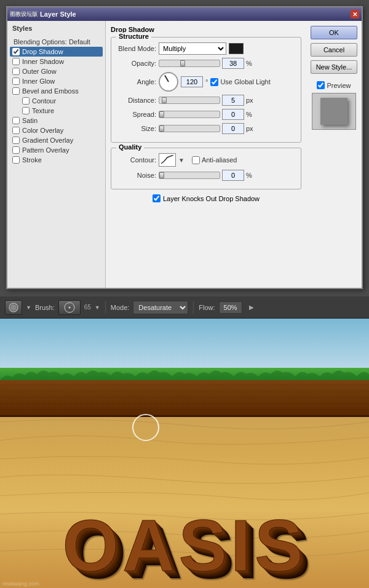 Image resolution: width=369 pixels, height=588 pixels. I want to click on quality-group: Quality Contour: ▼ Anti-aliased, so click(206, 169).